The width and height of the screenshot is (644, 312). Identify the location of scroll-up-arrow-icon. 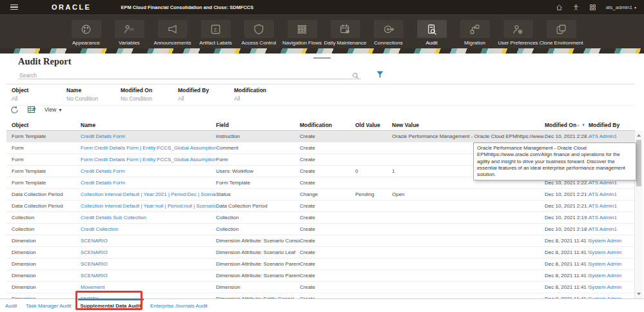
(639, 135).